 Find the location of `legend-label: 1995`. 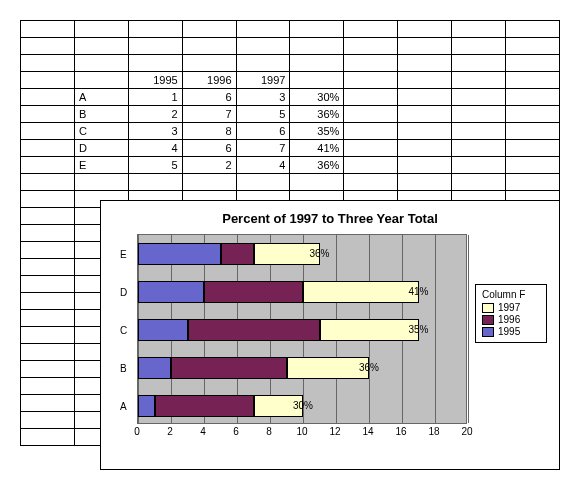

legend-label: 1995 is located at coordinates (509, 332).